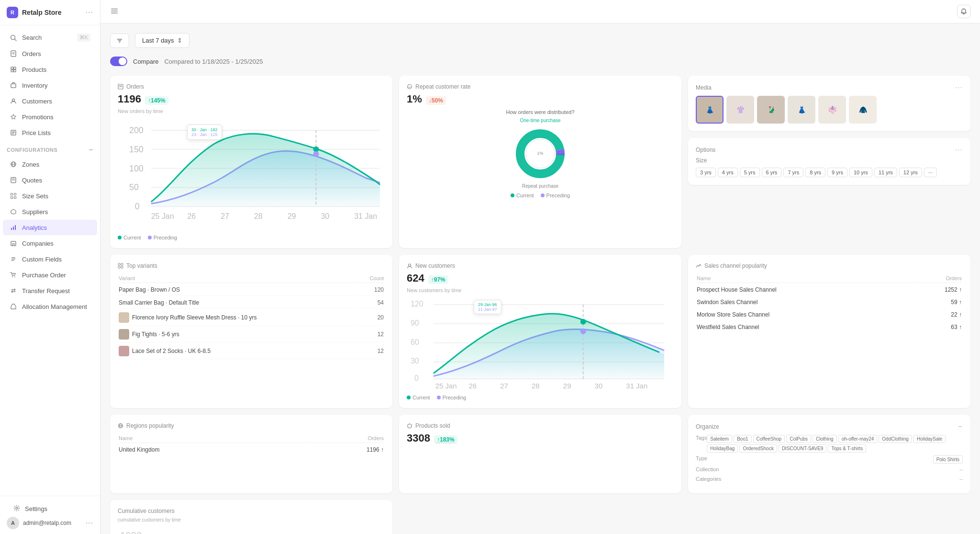 The height and width of the screenshot is (534, 980). Describe the element at coordinates (959, 150) in the screenshot. I see `options-more-button: ···` at that location.